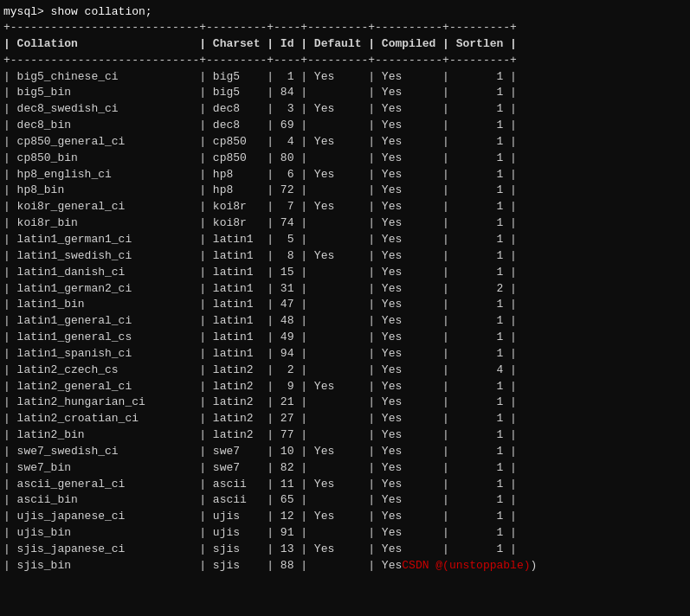  I want to click on table-row: | latin1_general_ci | latin1 | 48 | | Ye…, so click(345, 322).